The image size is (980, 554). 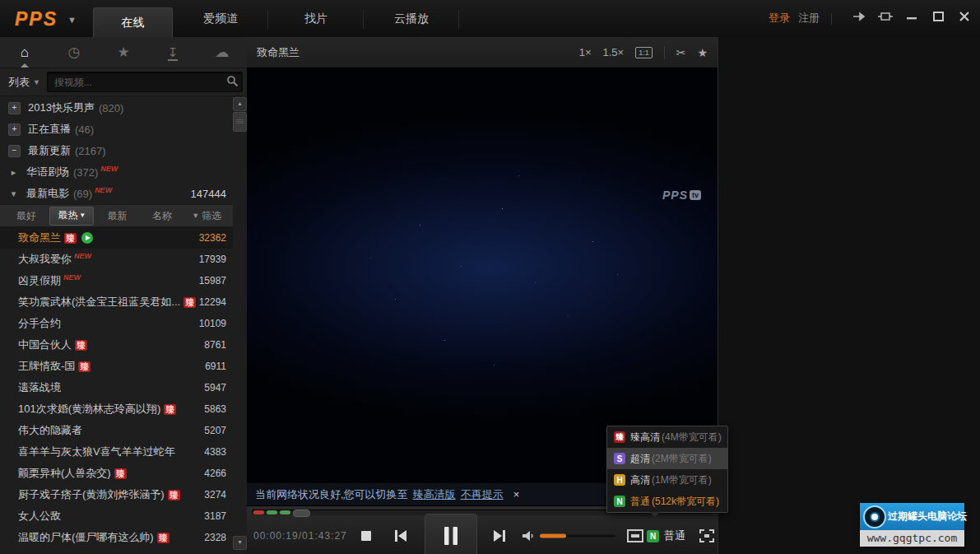 I want to click on notification-close-icon: ×, so click(x=517, y=494).